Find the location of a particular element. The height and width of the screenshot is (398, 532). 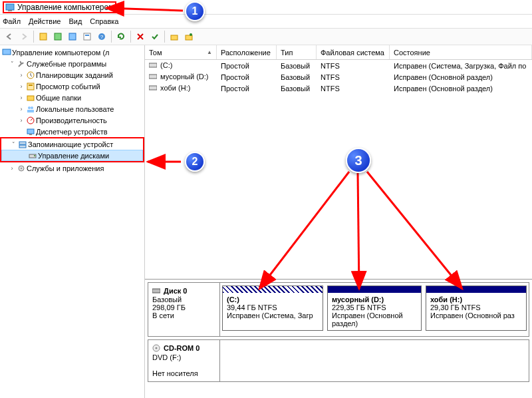

tree-services: › Службы и приложения is located at coordinates (72, 168).